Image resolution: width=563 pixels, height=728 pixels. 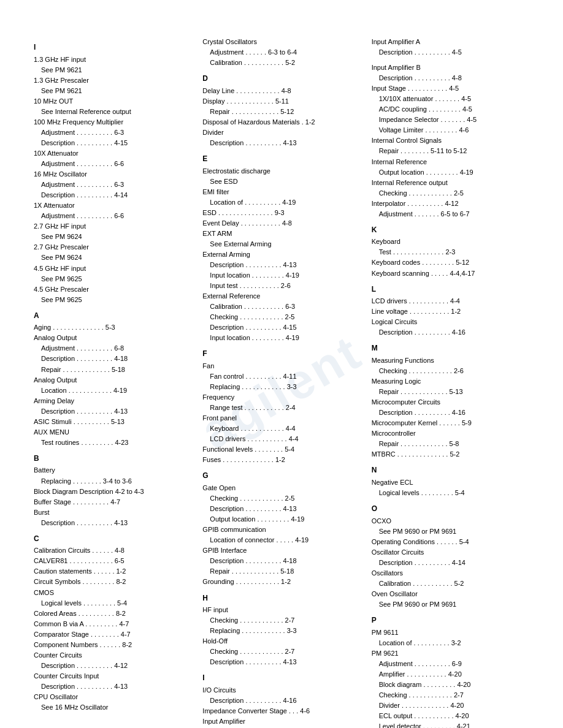 I want to click on index-entry-sub: Description . . . . . . . . . . 4-12, so click(x=113, y=665).